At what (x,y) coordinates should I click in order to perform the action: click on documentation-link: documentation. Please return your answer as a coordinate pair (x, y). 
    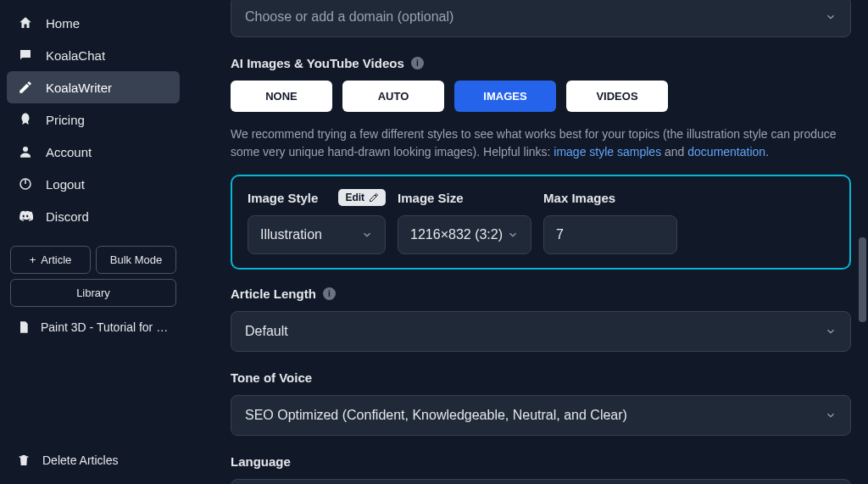
    Looking at the image, I should click on (726, 152).